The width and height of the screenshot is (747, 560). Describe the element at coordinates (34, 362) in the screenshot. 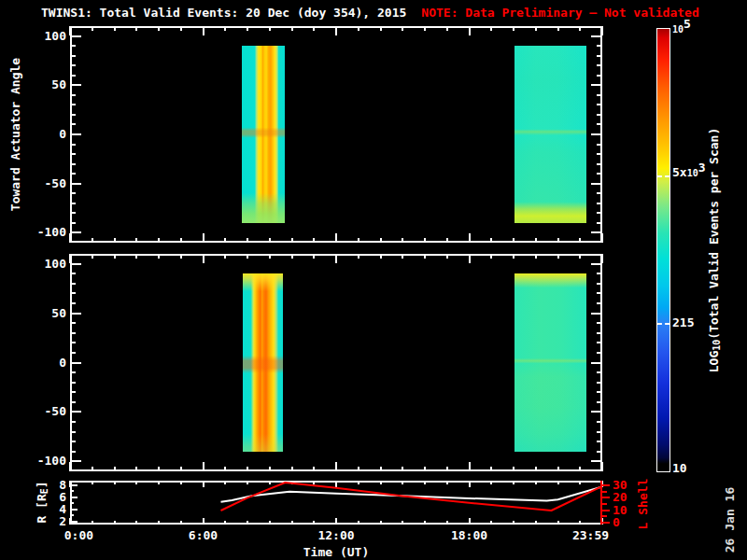

I see `y-tick-label: 0` at that location.